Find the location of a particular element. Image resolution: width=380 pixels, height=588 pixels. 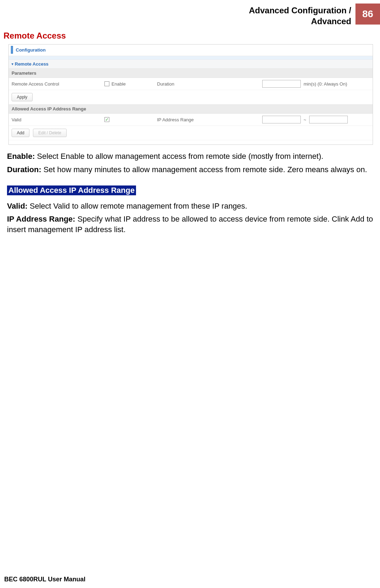

valid-label: Valid is located at coordinates (58, 120).